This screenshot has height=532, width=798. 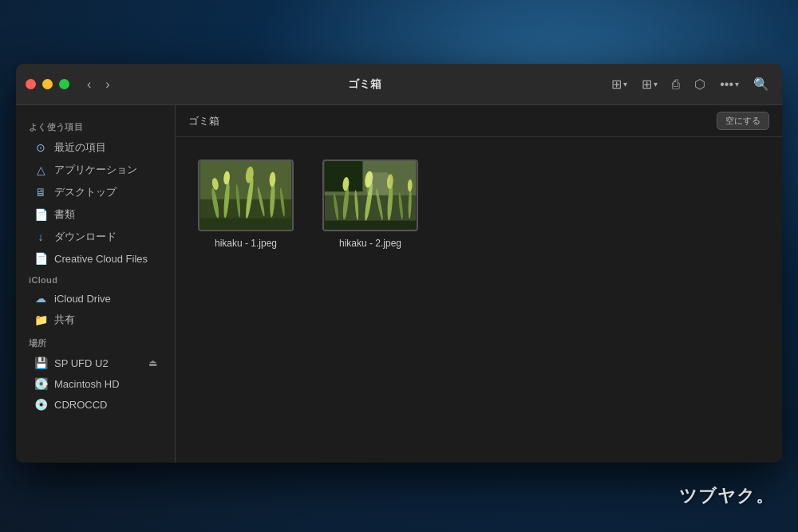 What do you see at coordinates (41, 215) in the screenshot?
I see `documents-icon: 📄` at bounding box center [41, 215].